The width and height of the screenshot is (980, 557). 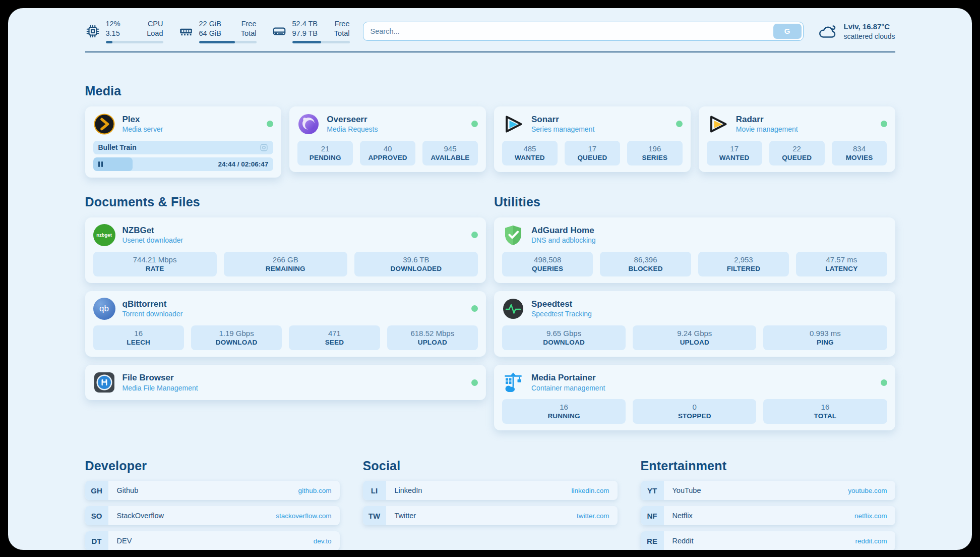 I want to click on stat-tile: 39.6 TBDOWNLOADED, so click(x=416, y=264).